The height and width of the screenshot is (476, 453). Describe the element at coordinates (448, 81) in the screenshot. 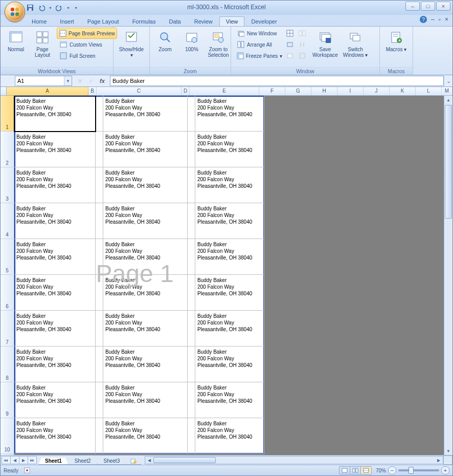

I see `formula-bar-expand-icon: ⌄` at that location.